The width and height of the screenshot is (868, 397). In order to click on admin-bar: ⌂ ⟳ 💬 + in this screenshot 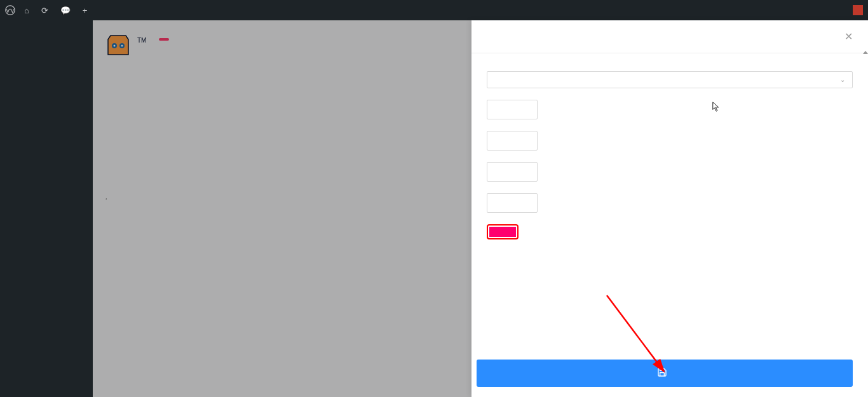, I will do `click(434, 10)`.